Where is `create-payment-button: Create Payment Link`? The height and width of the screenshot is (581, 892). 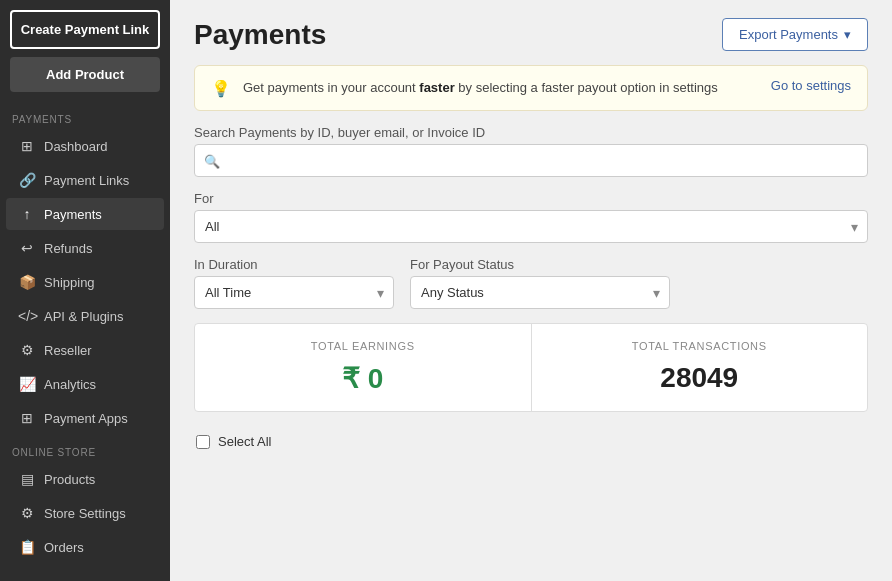
create-payment-button: Create Payment Link is located at coordinates (85, 30).